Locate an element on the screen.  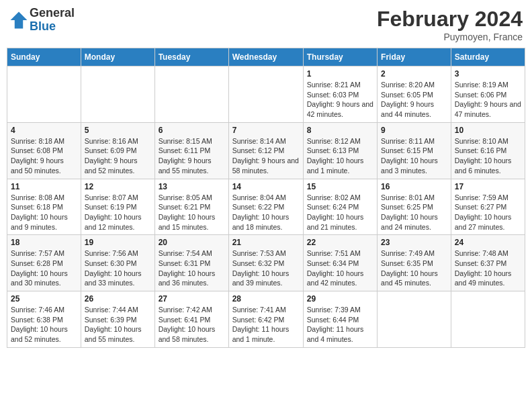
calendar-cell: 5Sunrise: 8:16 AM Sunset: 6:09 PM Daylig… is located at coordinates (118, 150).